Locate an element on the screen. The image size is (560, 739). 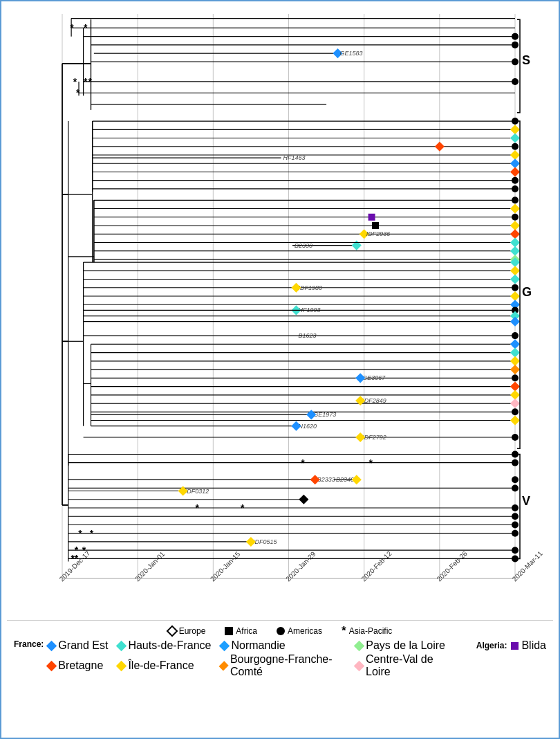
grand-est-item: Grand Est is located at coordinates (77, 646).